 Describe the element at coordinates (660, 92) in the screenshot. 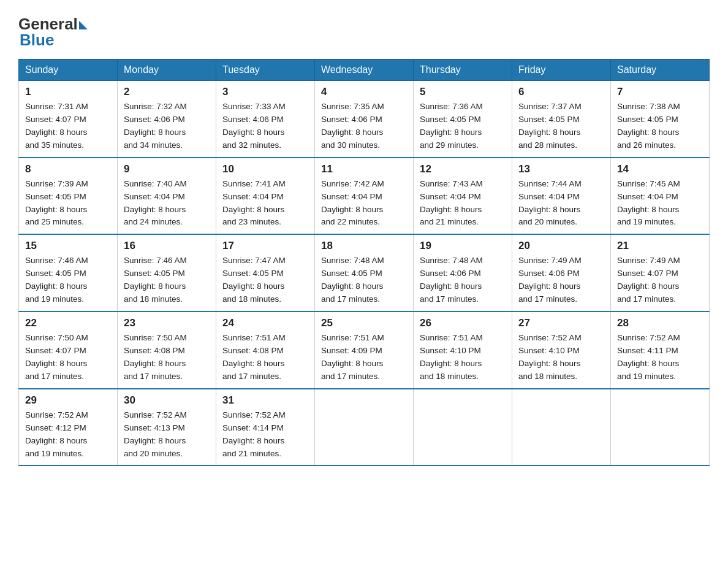

I see `day-number: 7` at that location.